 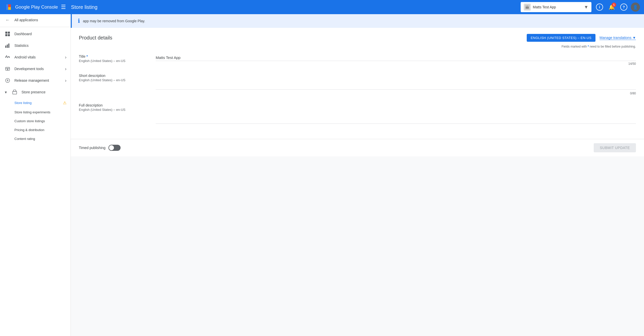 What do you see at coordinates (396, 64) in the screenshot?
I see `title-char-count: 14/50` at bounding box center [396, 64].